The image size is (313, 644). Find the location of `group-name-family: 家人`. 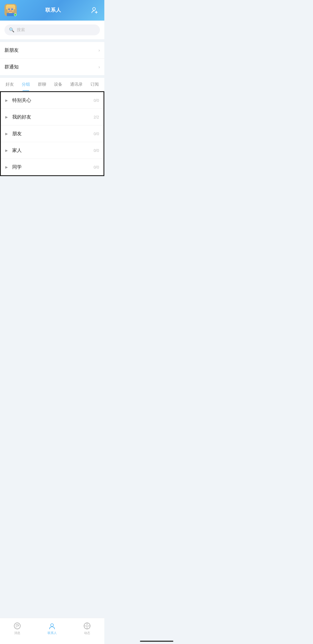

group-name-family: 家人 is located at coordinates (17, 150).